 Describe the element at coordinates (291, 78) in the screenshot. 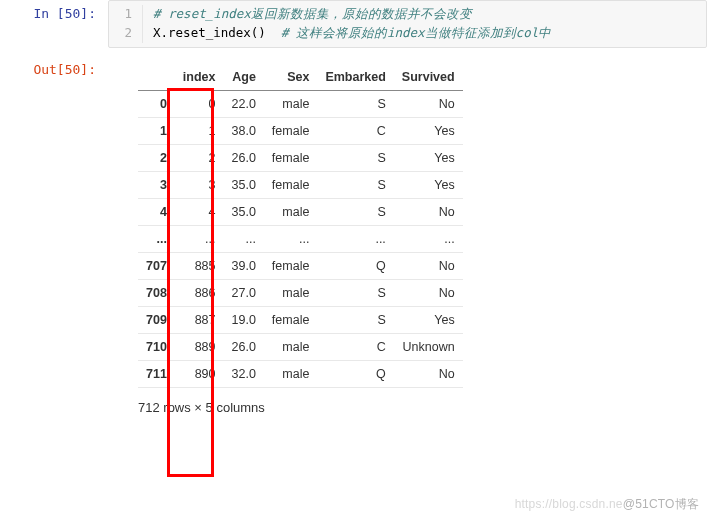

I see `col-header: Sex` at that location.